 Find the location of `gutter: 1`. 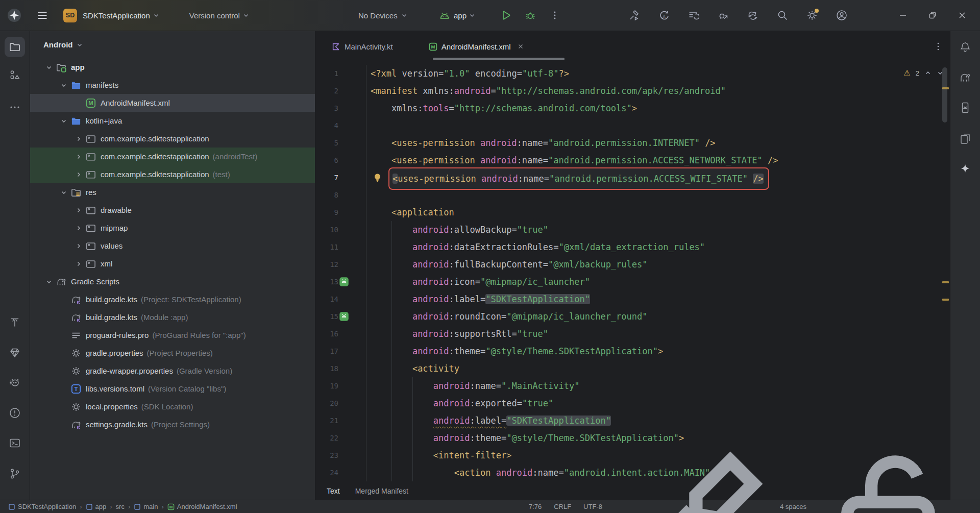

gutter: 1 is located at coordinates (341, 74).